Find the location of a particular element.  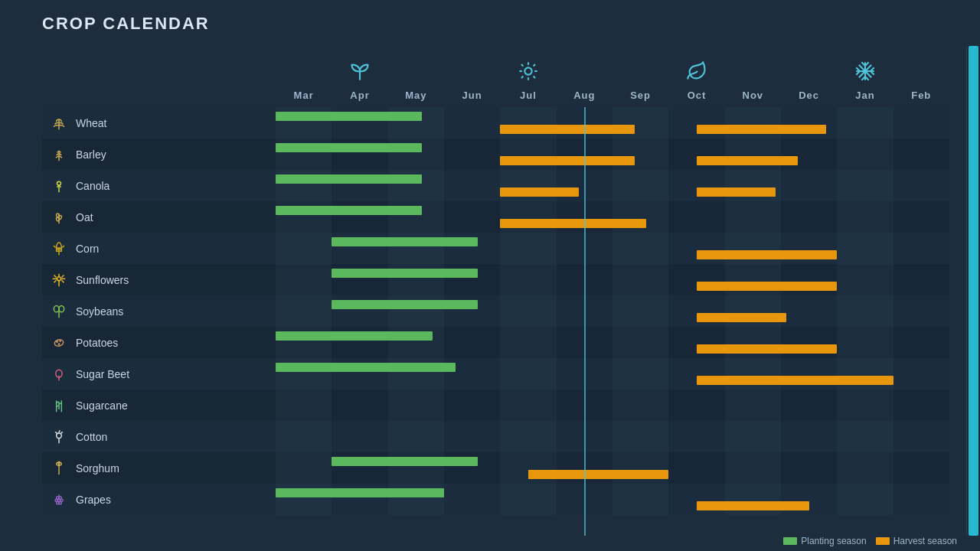

month-col-aug: Aug is located at coordinates (585, 77).